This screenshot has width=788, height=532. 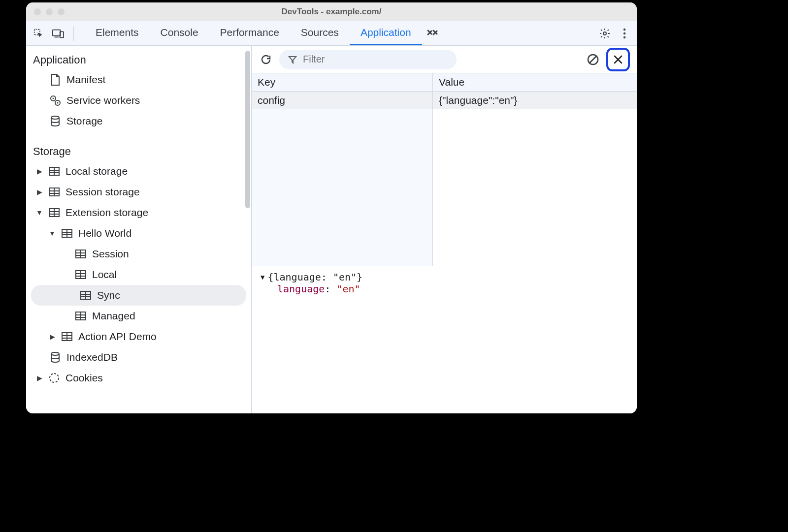 What do you see at coordinates (139, 121) in the screenshot?
I see `sidebar-item-storage: Storage` at bounding box center [139, 121].